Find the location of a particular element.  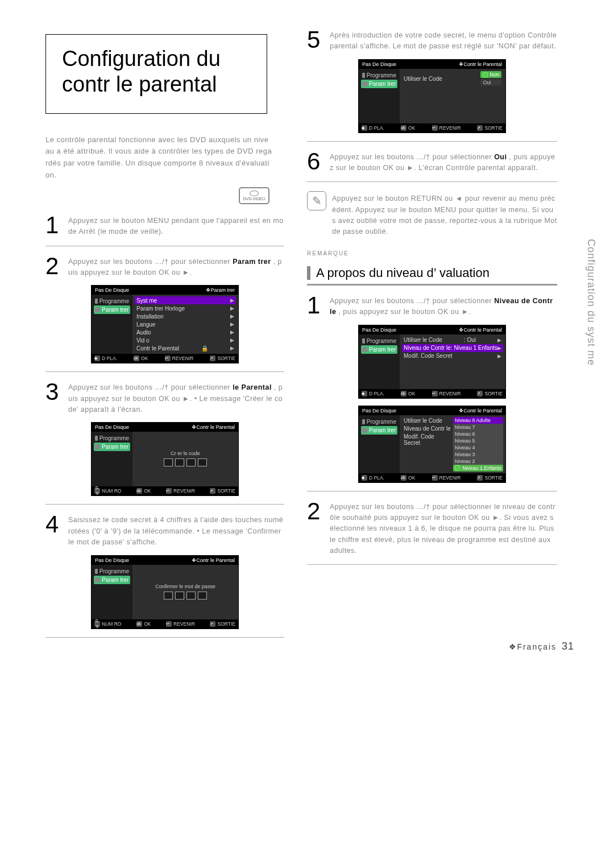

side-tab: Configuration du syst me is located at coordinates (591, 303).